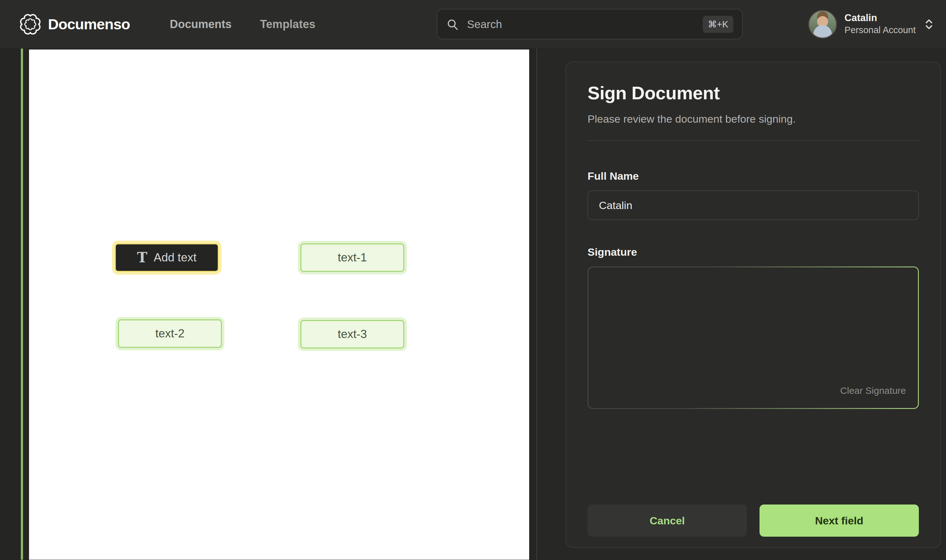 This screenshot has width=946, height=560. What do you see at coordinates (929, 24) in the screenshot?
I see `chevrons-up-down-icon` at bounding box center [929, 24].